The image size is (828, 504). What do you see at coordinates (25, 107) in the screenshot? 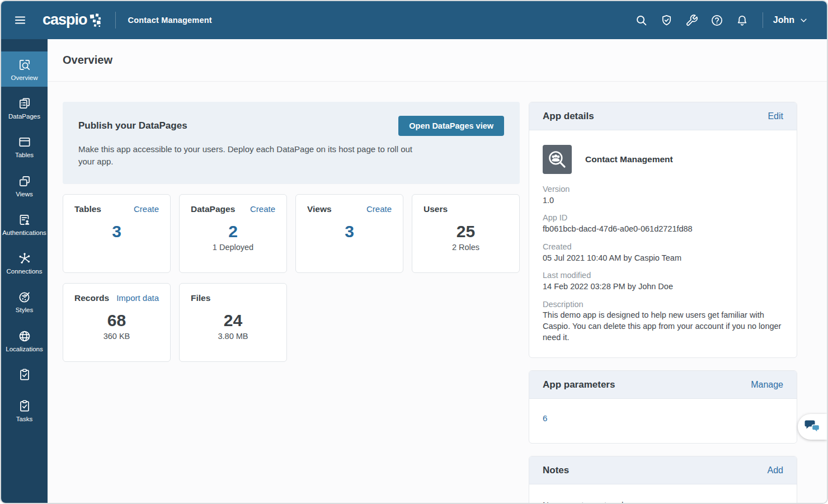
I see `sidebar-item-datapages: DataPages` at bounding box center [25, 107].